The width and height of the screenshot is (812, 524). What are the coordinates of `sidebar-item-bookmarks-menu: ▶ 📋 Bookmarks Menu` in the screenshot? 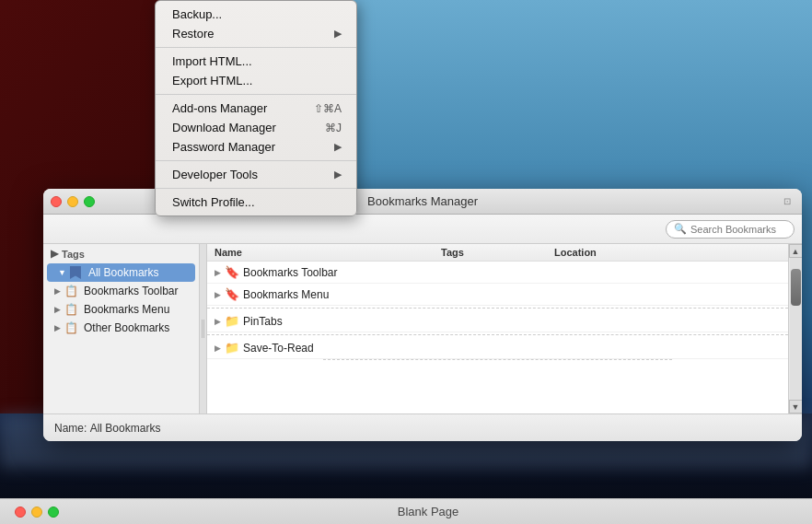 It's located at (122, 309).